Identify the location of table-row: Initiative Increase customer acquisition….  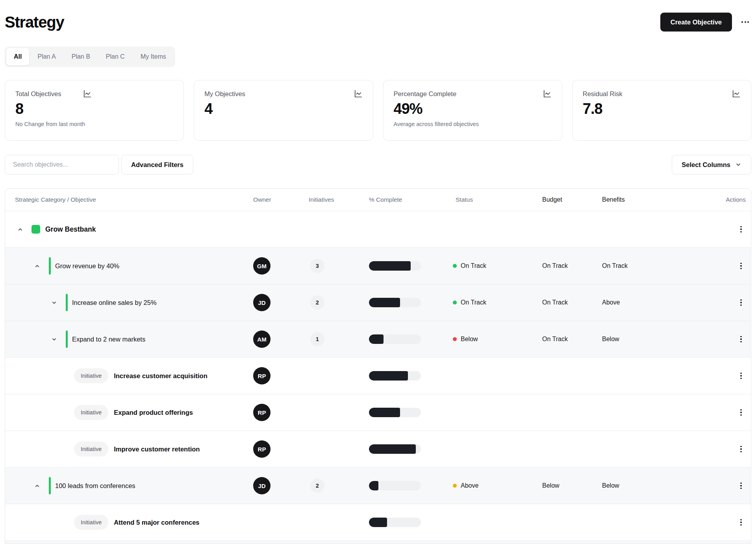
(378, 376).